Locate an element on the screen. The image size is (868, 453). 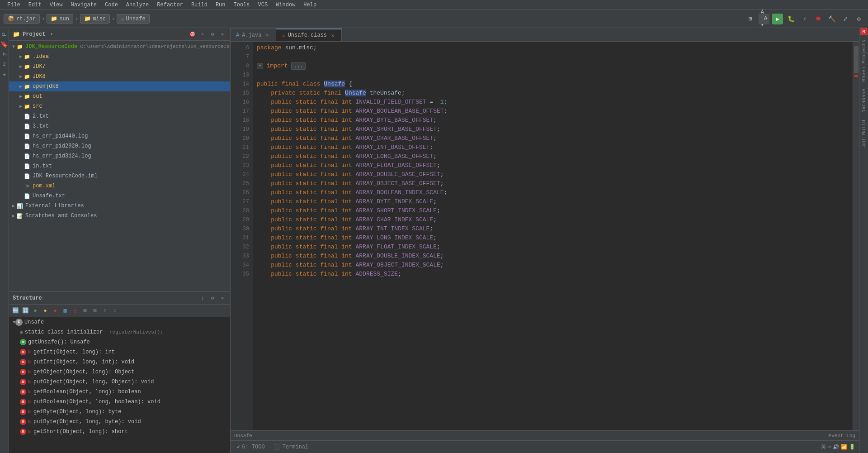
tree-item-iml: ▶ 📄 JDK_ResourceCode.iml is located at coordinates (119, 176).